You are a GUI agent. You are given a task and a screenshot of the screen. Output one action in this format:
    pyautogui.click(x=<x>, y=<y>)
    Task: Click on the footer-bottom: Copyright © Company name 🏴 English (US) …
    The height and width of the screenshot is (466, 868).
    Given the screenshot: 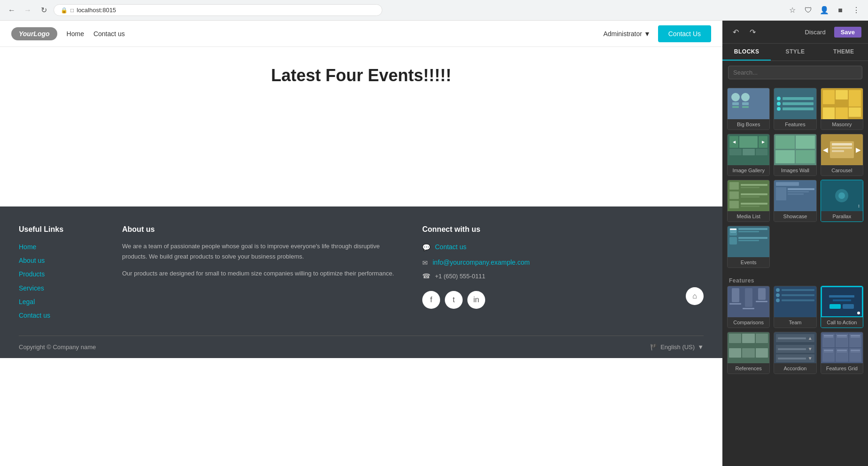 What is the action you would take?
    pyautogui.click(x=361, y=347)
    